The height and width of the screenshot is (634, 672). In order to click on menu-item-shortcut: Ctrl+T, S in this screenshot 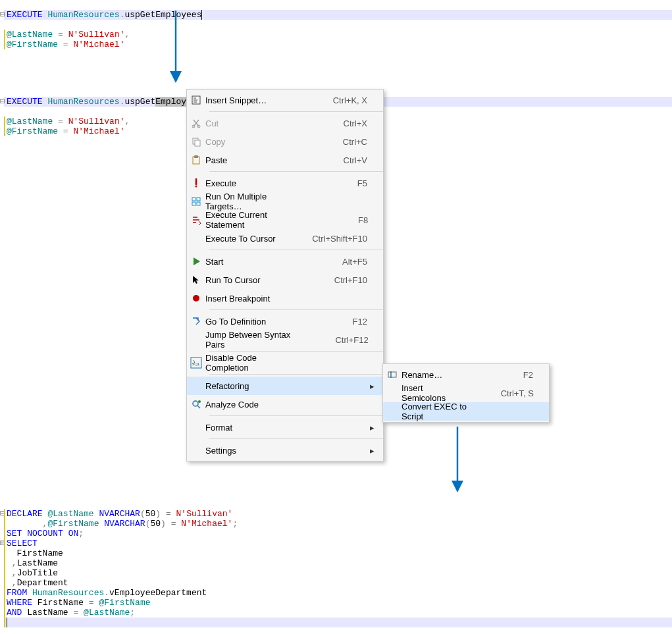, I will do `click(509, 394)`.